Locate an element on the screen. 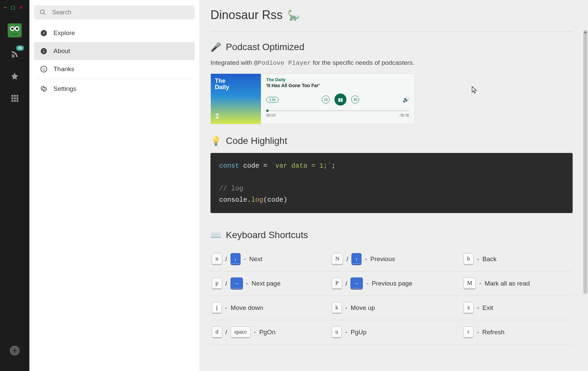  compass-icon is located at coordinates (44, 33).